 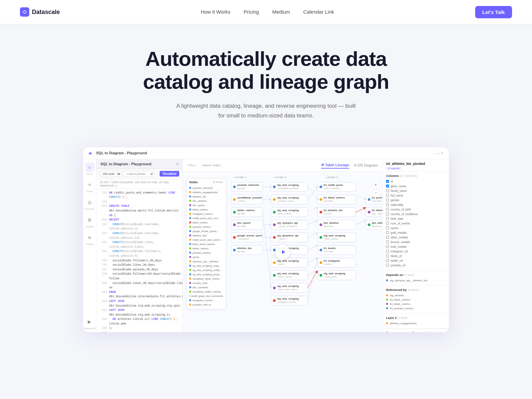 I want to click on nodes-count: 40 Nodes, so click(x=218, y=182).